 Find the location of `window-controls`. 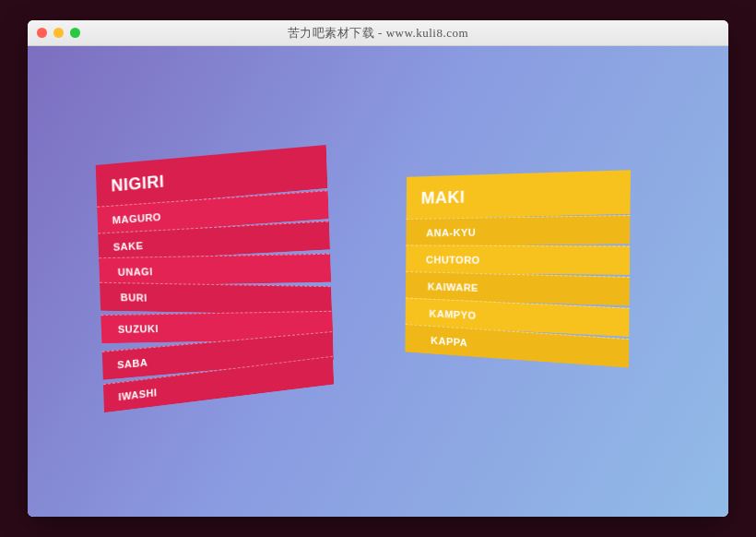

window-controls is located at coordinates (59, 33).